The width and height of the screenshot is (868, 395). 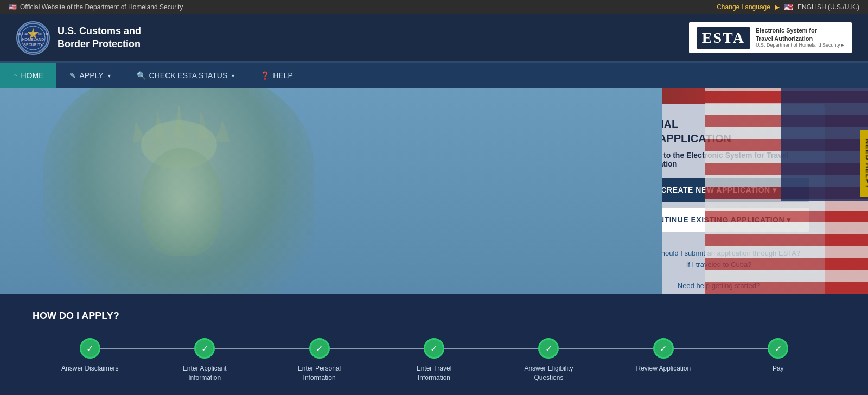 I want to click on help-icon: ❓, so click(x=265, y=75).